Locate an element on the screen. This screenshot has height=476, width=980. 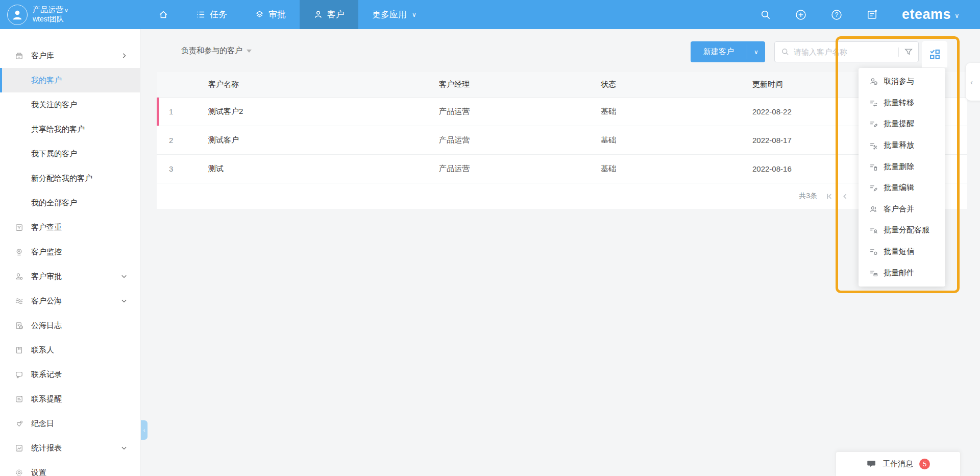
menu-item-batch-email: 批量邮件 is located at coordinates (902, 273).